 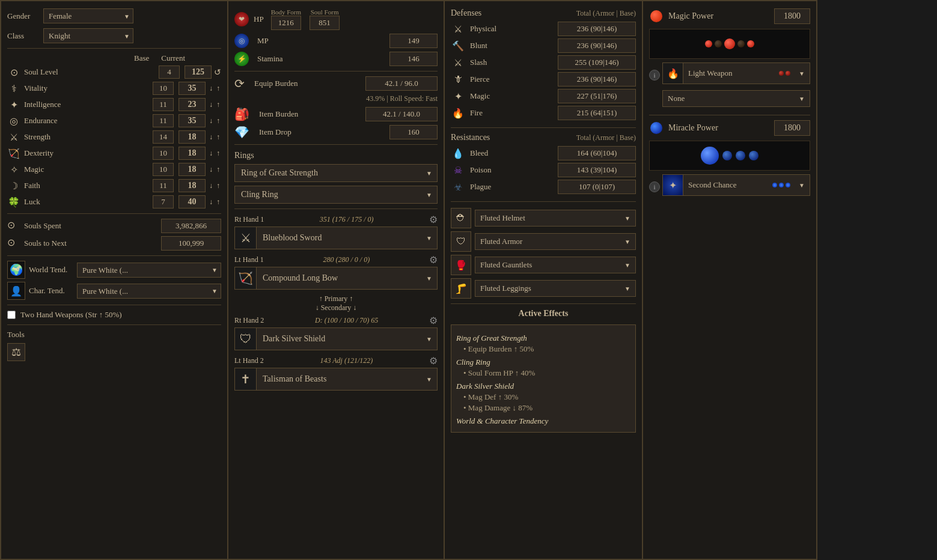 I want to click on lt-hand1-stats: 280 (280 / 0 / 0), so click(x=346, y=260).